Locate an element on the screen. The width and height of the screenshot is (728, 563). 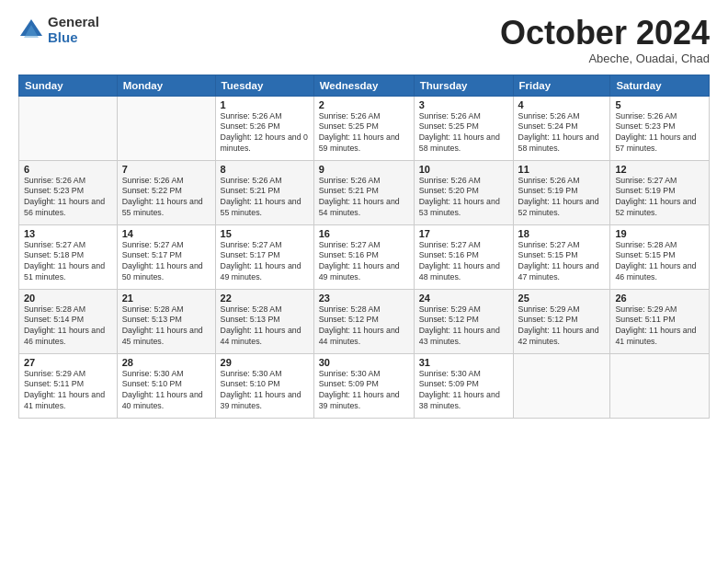
day-info: Sunrise: 5:28 AM Sunset: 5:15 PM Dayligh… is located at coordinates (660, 262).